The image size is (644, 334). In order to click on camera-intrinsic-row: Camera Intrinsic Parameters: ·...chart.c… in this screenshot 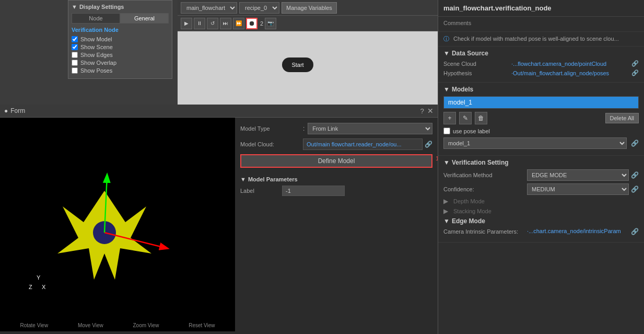, I will do `click(541, 232)`.